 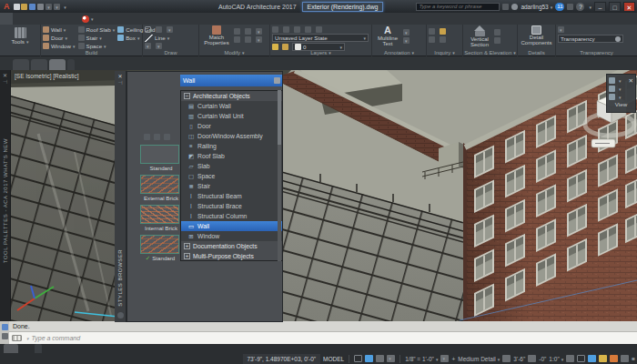 I want to click on exchange-apps-icon, so click(x=570, y=7).